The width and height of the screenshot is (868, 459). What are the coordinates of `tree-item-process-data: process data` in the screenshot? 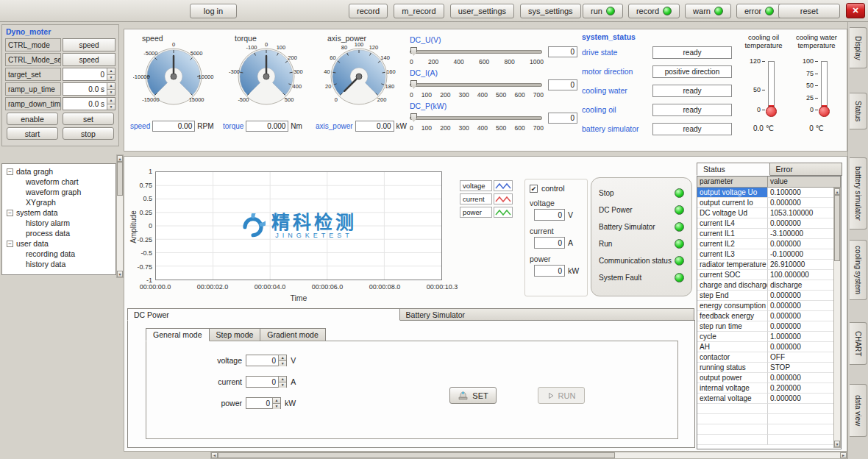 It's located at (59, 233).